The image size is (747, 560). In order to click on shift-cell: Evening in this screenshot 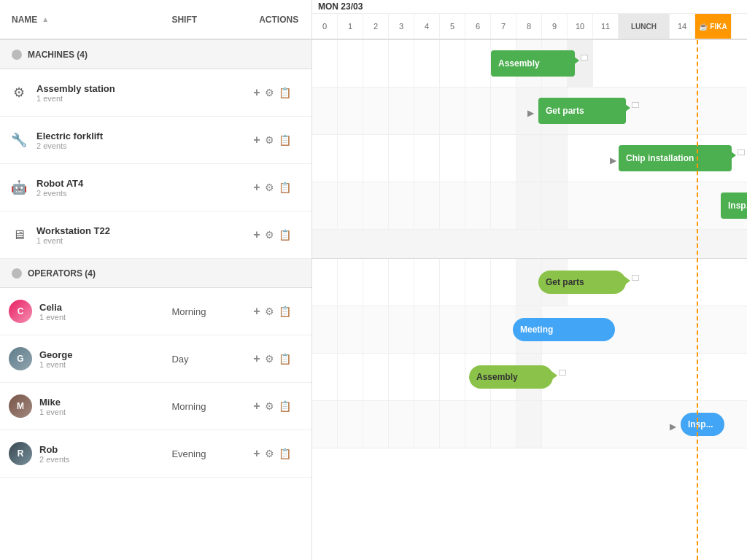, I will do `click(204, 454)`.